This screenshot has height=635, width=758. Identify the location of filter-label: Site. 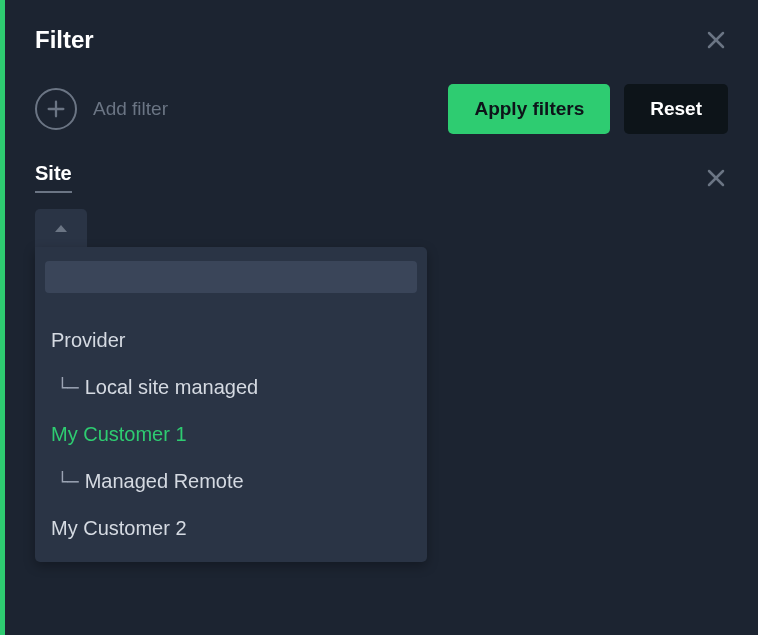
(54, 178).